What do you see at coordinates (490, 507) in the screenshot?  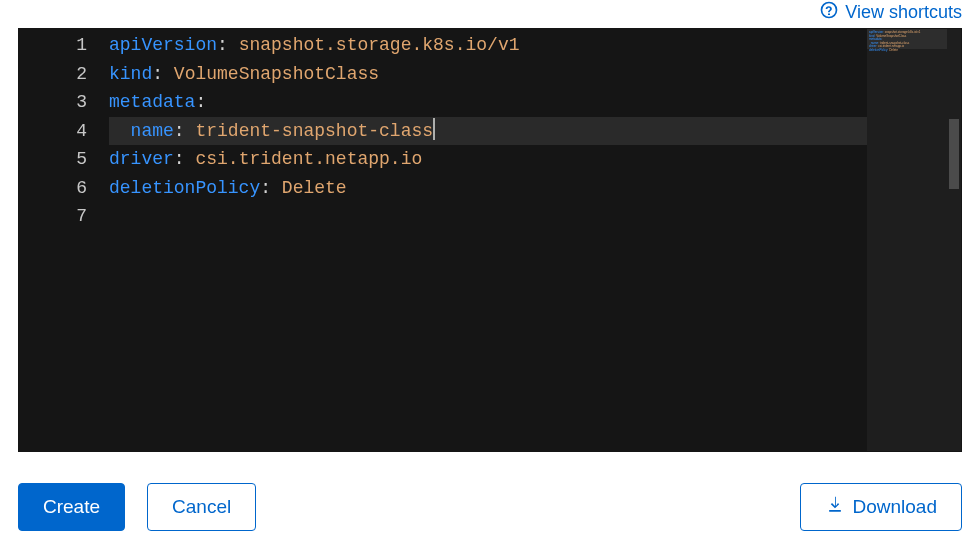 I see `footer-actions: Create Cancel Download` at bounding box center [490, 507].